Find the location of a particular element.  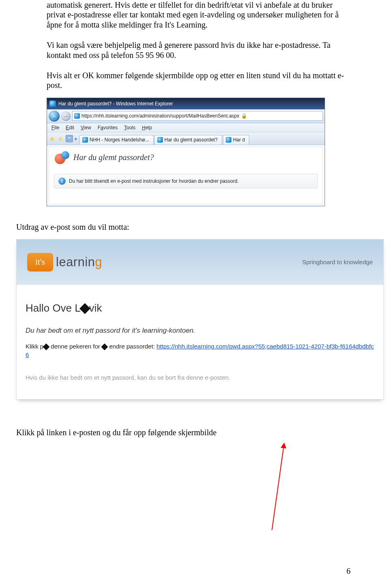

itslearning-logo: it's learning is located at coordinates (65, 262).